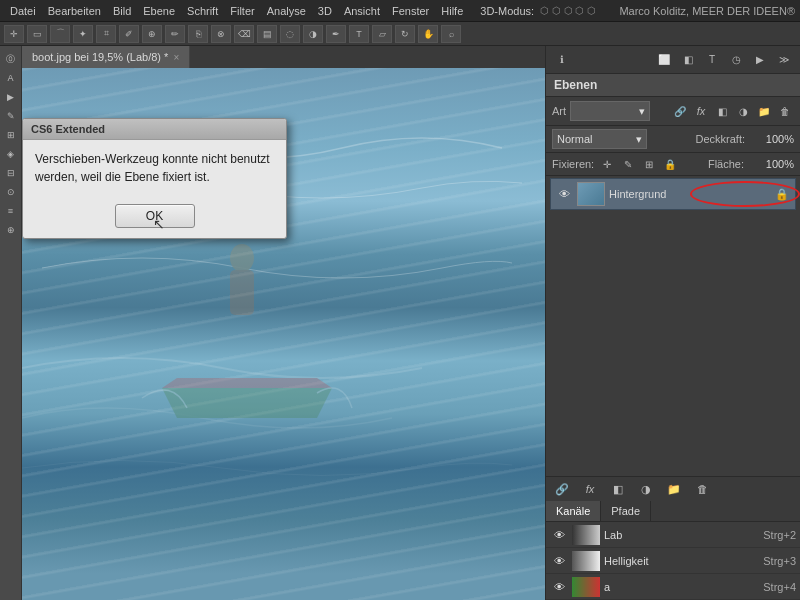 The image size is (800, 600). Describe the element at coordinates (562, 489) in the screenshot. I see `rbb-link-icon: 🔗` at that location.